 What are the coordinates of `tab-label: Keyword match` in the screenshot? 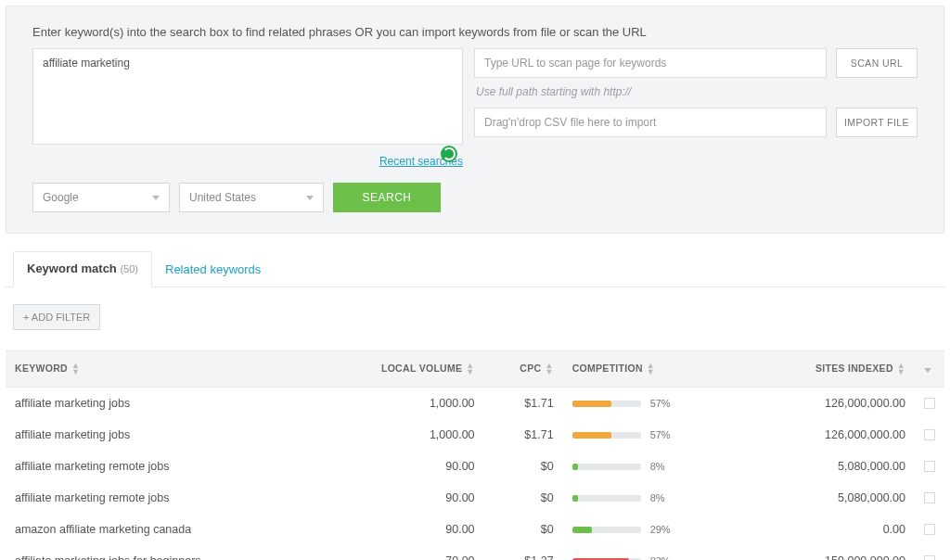 It's located at (72, 269).